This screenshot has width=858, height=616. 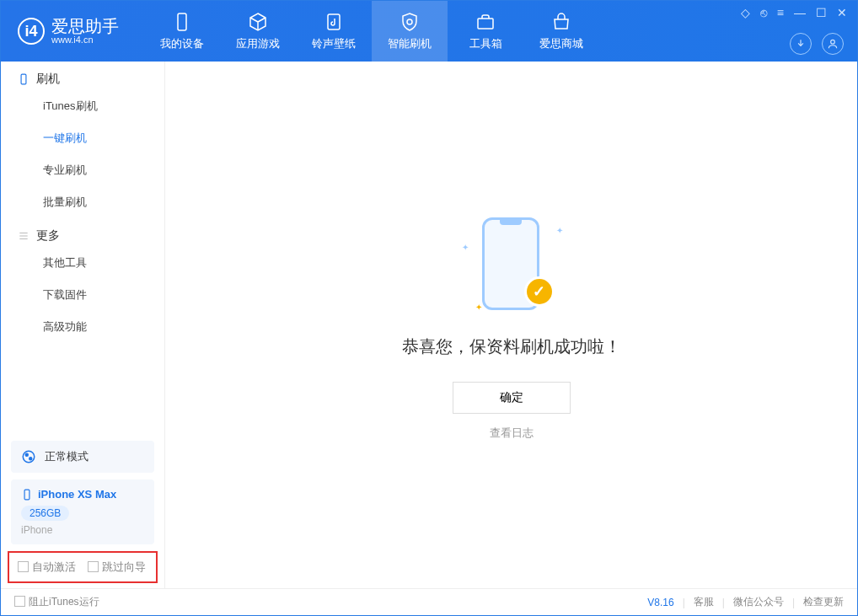 I want to click on tab-my-device: 我的设备, so click(x=182, y=31).